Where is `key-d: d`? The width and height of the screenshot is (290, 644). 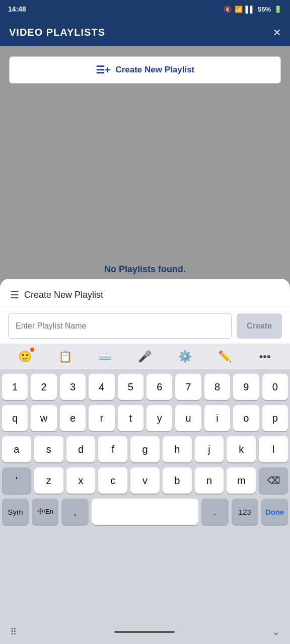
key-d: d is located at coordinates (81, 449).